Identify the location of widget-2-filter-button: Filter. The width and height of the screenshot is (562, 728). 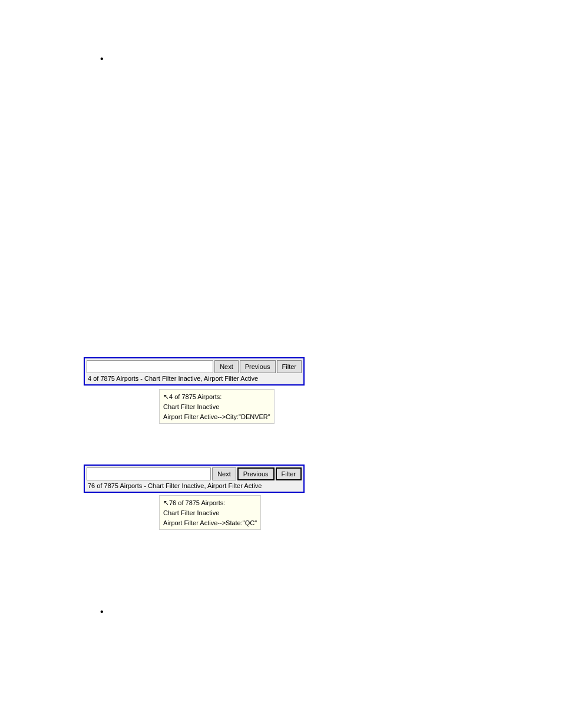
(289, 474).